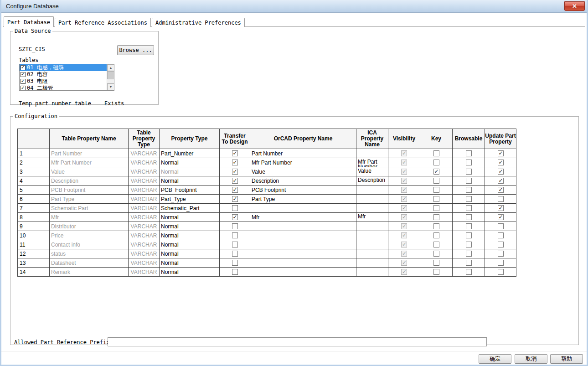 Image resolution: width=588 pixels, height=366 pixels. I want to click on help-button: 帮助, so click(567, 359).